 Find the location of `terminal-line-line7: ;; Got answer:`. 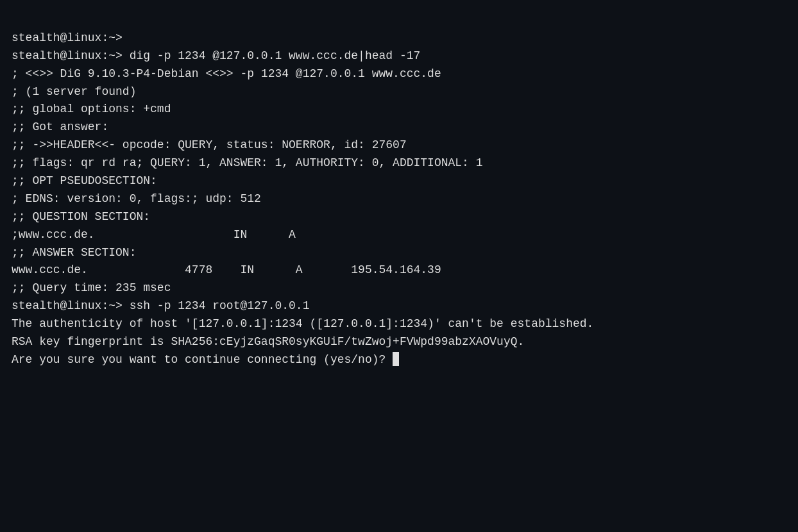

terminal-line-line7: ;; Got answer: is located at coordinates (399, 128).